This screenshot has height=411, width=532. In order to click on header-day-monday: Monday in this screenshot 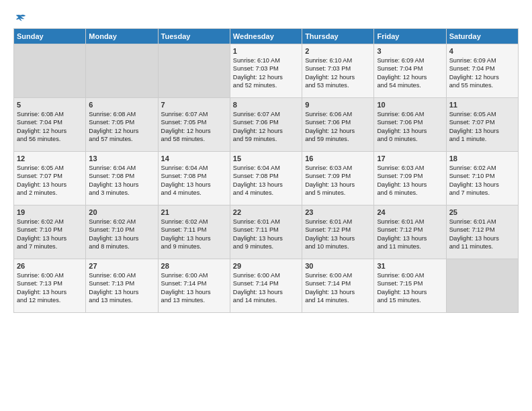, I will do `click(122, 36)`.